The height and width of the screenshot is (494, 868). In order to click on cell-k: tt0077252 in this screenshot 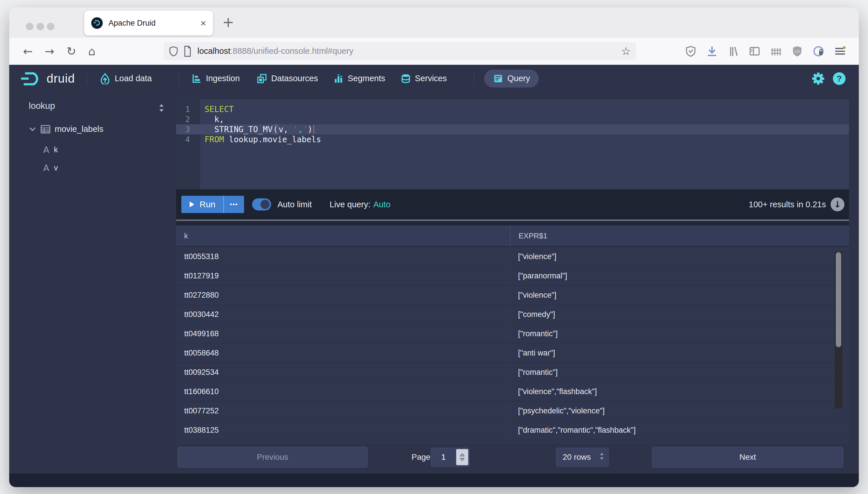, I will do `click(343, 411)`.